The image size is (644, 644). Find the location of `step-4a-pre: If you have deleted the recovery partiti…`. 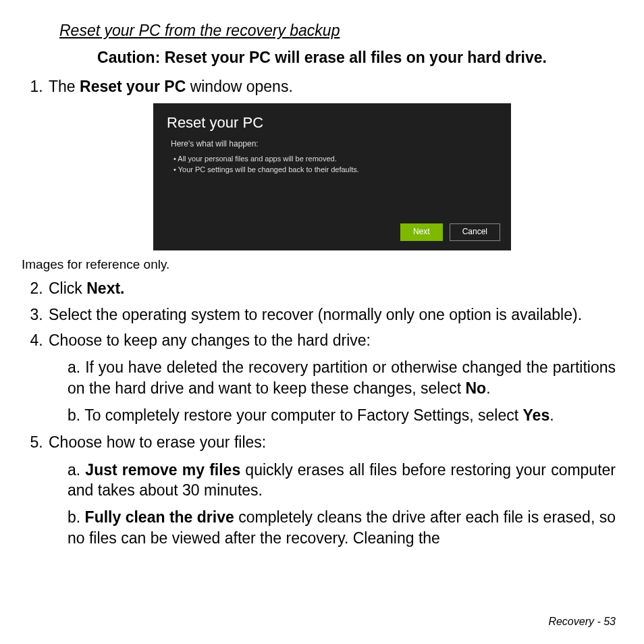

step-4a-pre: If you have deleted the recovery partiti… is located at coordinates (342, 377).